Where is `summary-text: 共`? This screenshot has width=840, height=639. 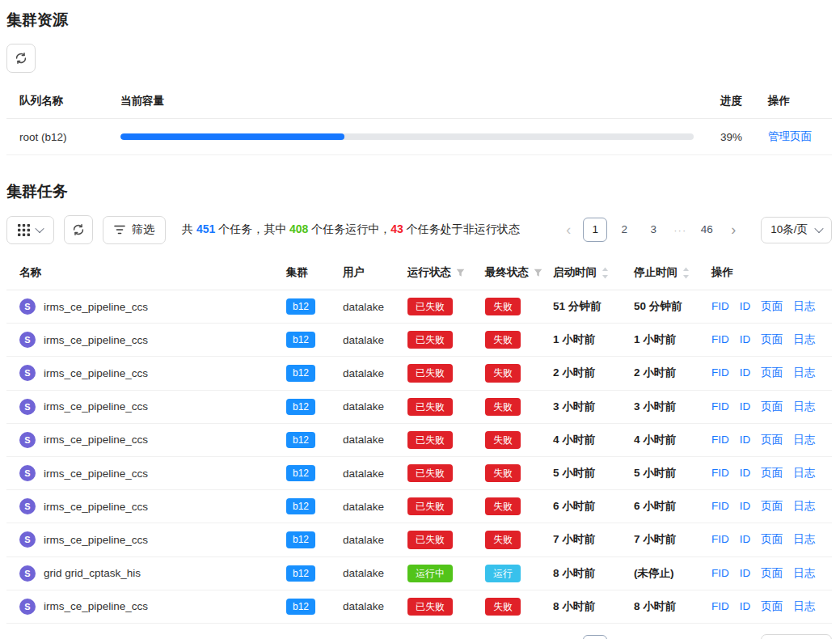 summary-text: 共 is located at coordinates (189, 229).